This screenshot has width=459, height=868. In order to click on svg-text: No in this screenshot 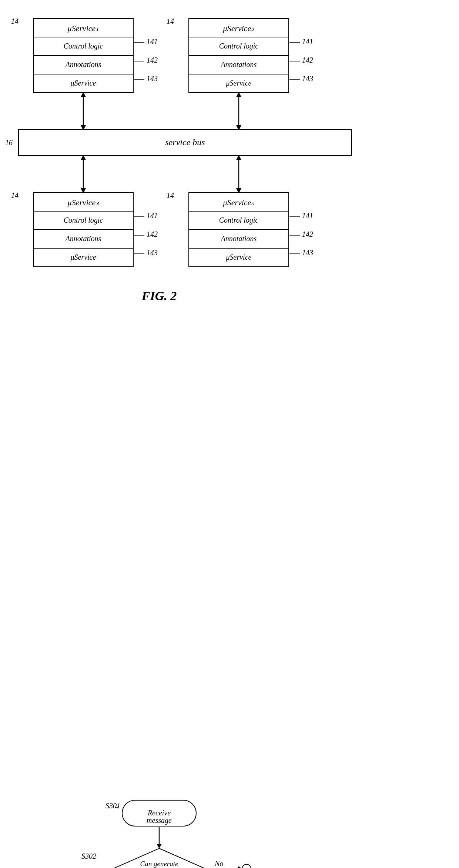, I will do `click(219, 864)`.